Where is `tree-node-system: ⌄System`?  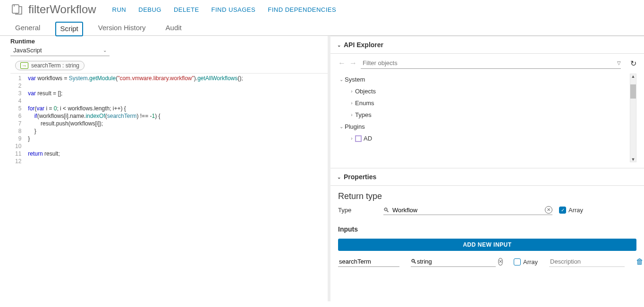 tree-node-system: ⌄System is located at coordinates (394, 79).